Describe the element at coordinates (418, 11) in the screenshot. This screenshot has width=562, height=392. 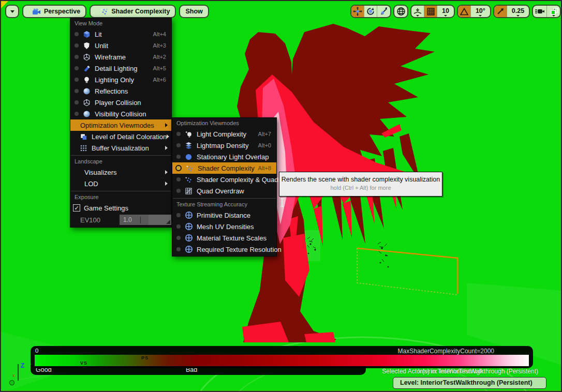
I see `surface-snap-button` at that location.